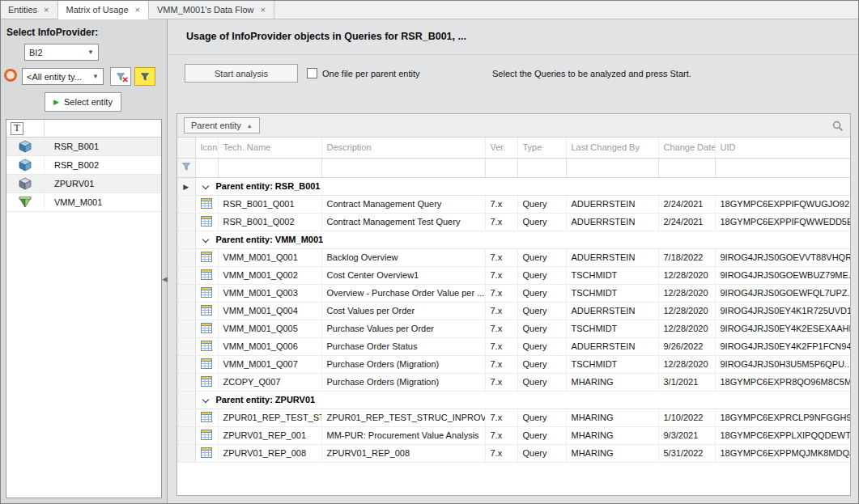  What do you see at coordinates (104, 10) in the screenshot?
I see `tab-matrix-of-usage: Matrix of Usage ×` at bounding box center [104, 10].